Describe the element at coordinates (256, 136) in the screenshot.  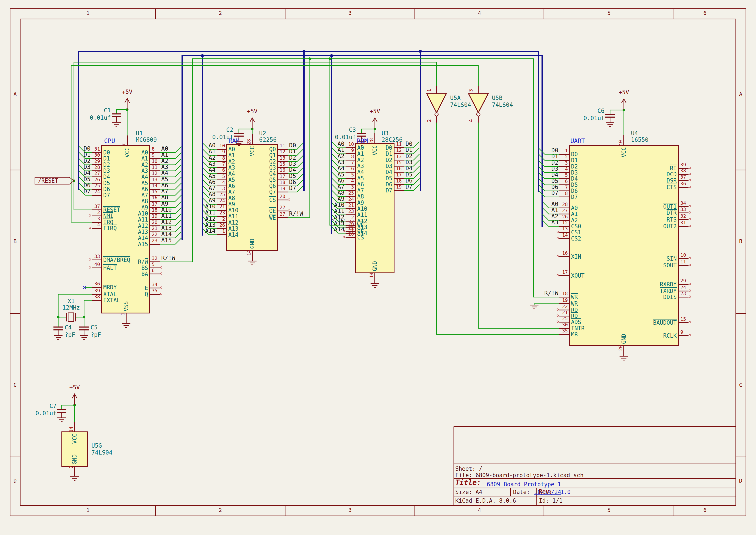
I see `reset-net` at that location.